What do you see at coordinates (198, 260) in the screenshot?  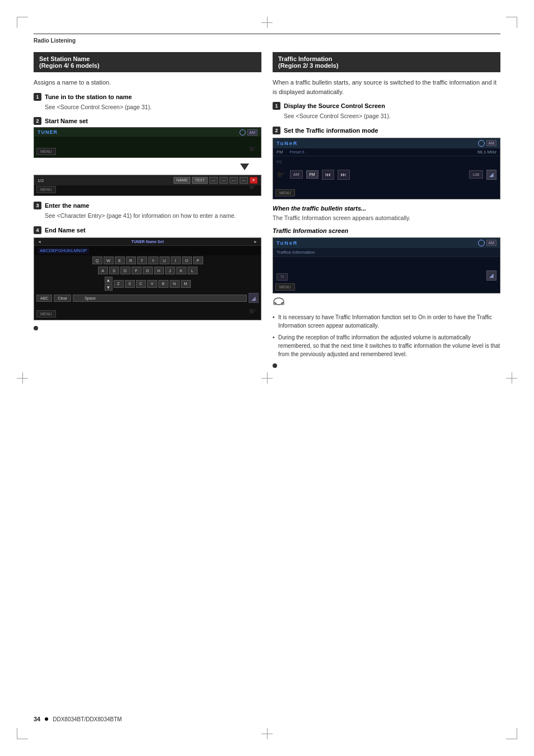 I see `key-p: P` at bounding box center [198, 260].